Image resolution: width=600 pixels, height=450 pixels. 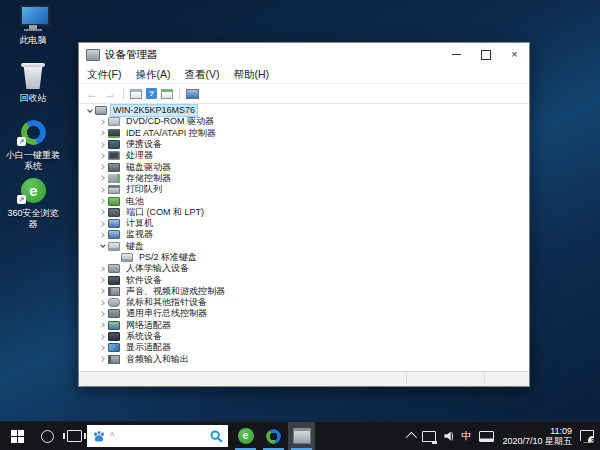 What do you see at coordinates (33, 65) in the screenshot?
I see `recycle-bin-lid` at bounding box center [33, 65].